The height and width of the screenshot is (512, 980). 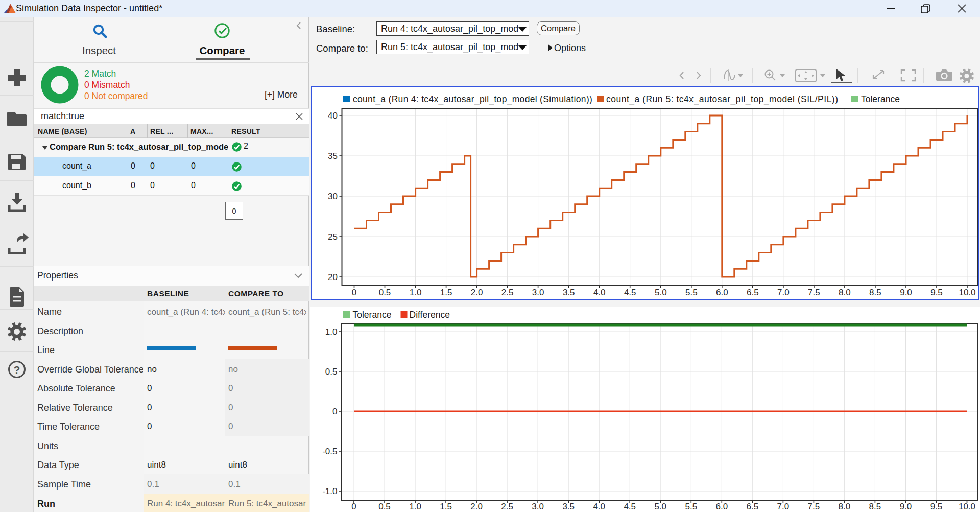 What do you see at coordinates (333, 156) in the screenshot?
I see `svg-text: 35` at bounding box center [333, 156].